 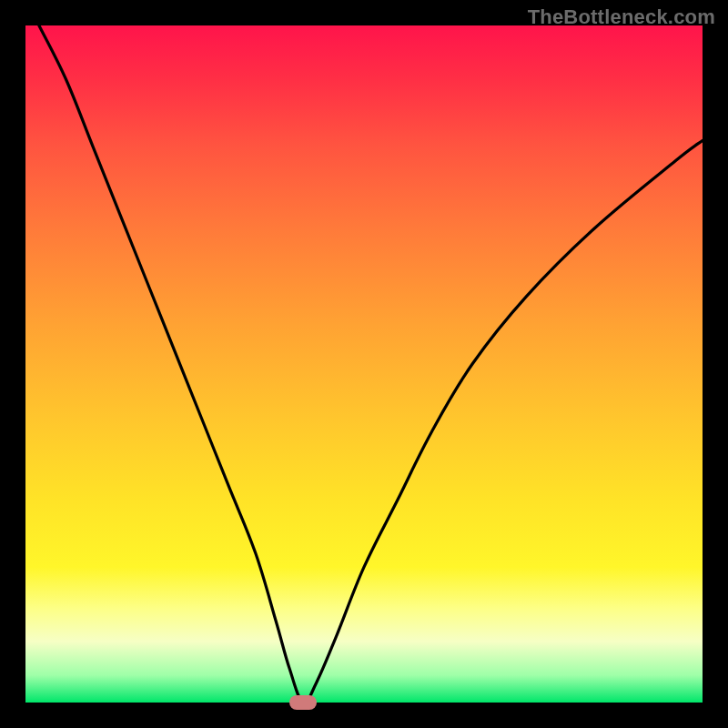 I want to click on watermark-text: TheBottleneck.com, so click(x=622, y=17).